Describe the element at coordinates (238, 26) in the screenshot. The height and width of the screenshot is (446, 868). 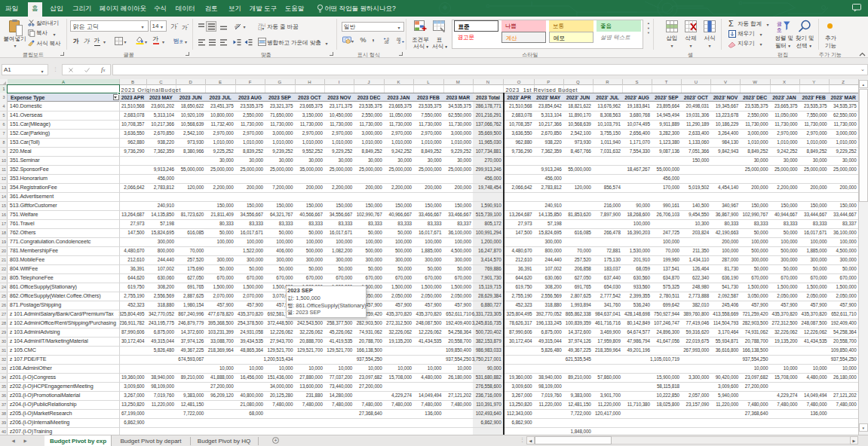
I see `svg-text: ab` at that location.